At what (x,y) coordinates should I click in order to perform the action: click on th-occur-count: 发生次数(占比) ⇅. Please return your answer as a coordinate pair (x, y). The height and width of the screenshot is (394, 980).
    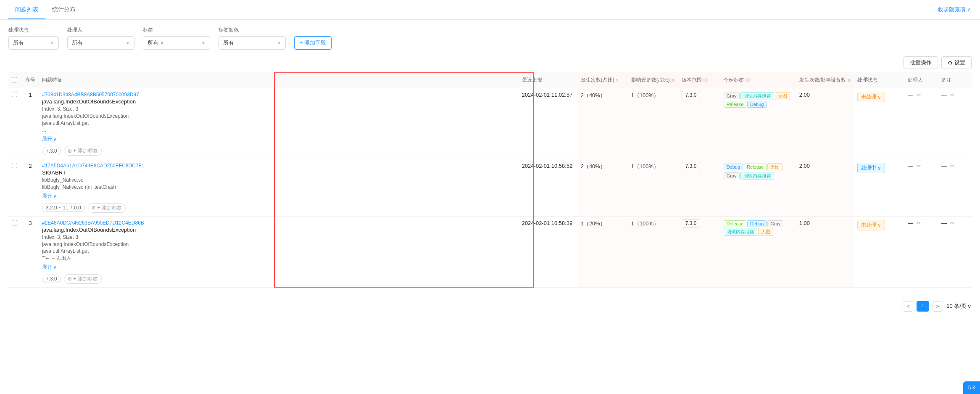
    Looking at the image, I should click on (603, 80).